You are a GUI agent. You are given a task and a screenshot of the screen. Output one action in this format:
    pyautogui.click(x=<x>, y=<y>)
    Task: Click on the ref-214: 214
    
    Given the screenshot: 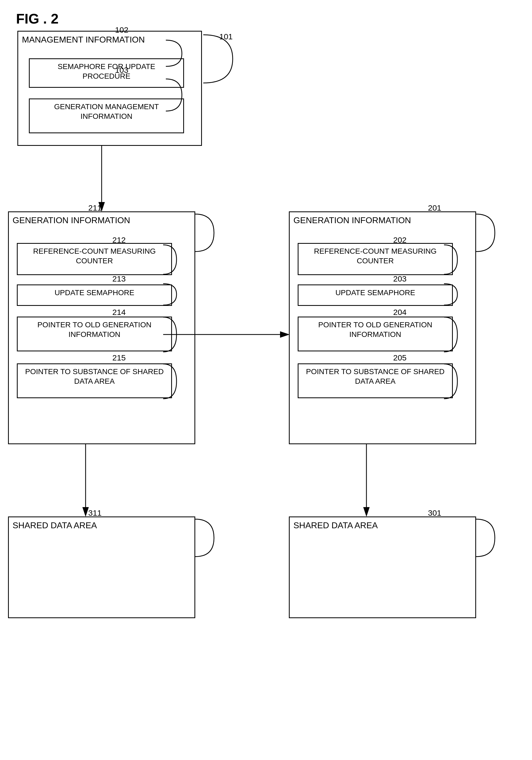 What is the action you would take?
    pyautogui.click(x=119, y=312)
    